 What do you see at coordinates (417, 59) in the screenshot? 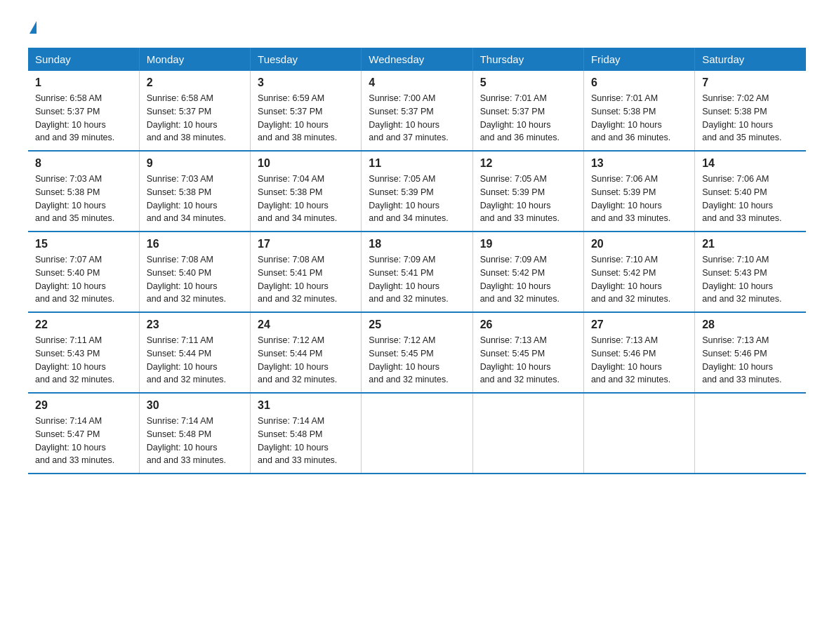
I see `col-wednesday: Wednesday` at bounding box center [417, 59].